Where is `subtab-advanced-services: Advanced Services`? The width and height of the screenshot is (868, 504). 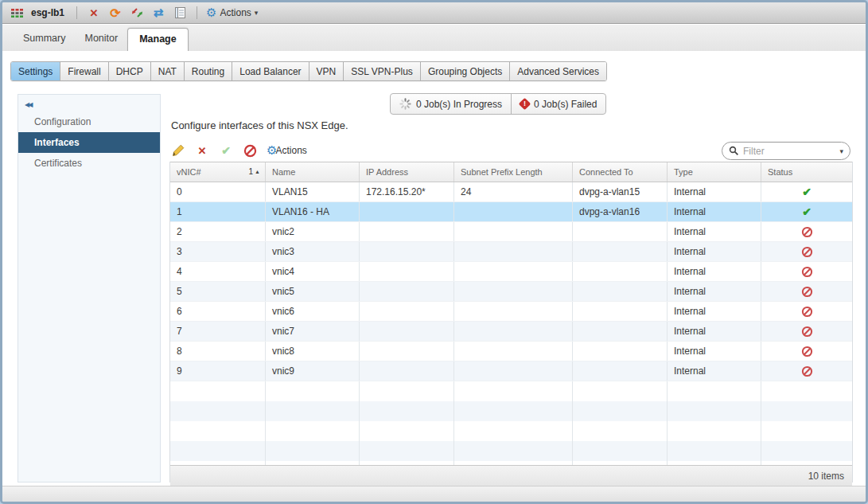
subtab-advanced-services: Advanced Services is located at coordinates (559, 72).